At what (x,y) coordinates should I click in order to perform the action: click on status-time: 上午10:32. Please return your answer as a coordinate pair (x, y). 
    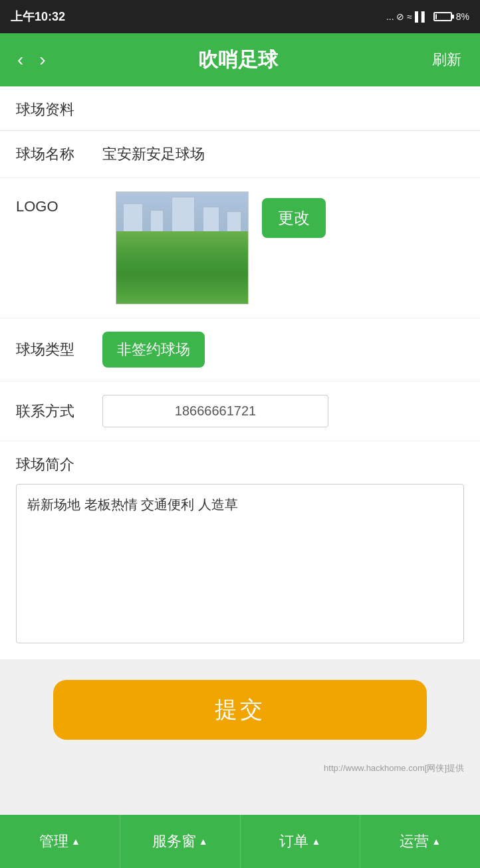
    Looking at the image, I should click on (38, 17).